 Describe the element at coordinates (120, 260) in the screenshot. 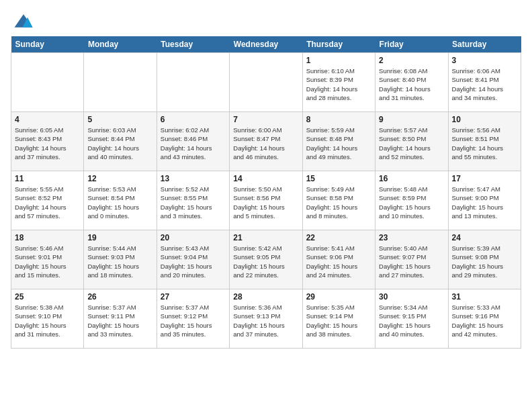

I see `calendar-cell: 19Sunrise: 5:44 AM Sunset: 9:03 PM Dayli…` at that location.